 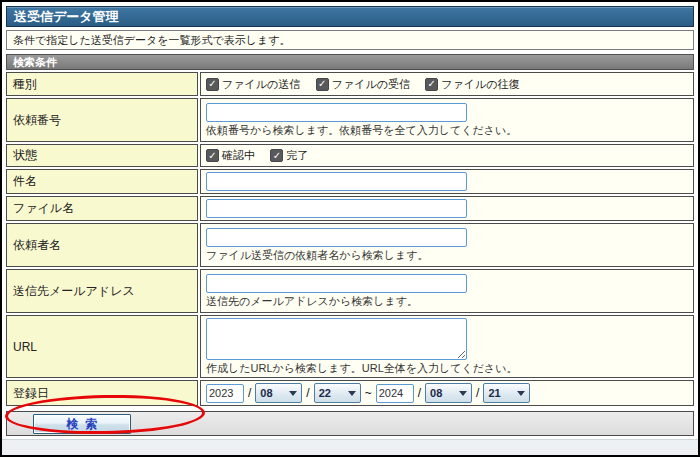 What do you see at coordinates (447, 182) in the screenshot?
I see `subject-cell` at bounding box center [447, 182].